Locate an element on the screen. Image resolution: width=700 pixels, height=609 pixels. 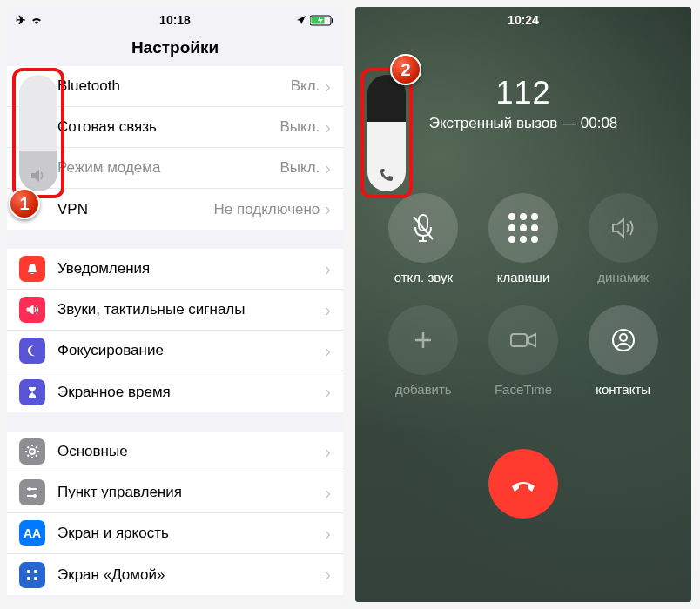
row-label: Основные is located at coordinates (192, 452).